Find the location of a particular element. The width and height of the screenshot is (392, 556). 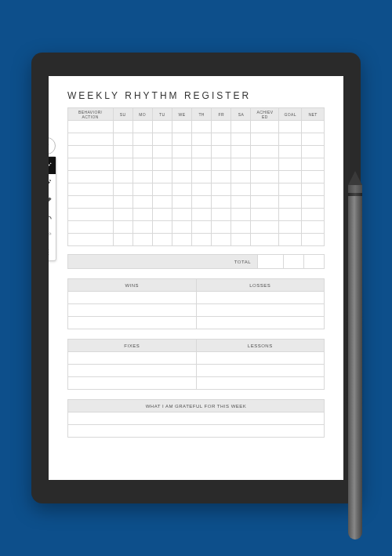

redo-icon is located at coordinates (52, 234).